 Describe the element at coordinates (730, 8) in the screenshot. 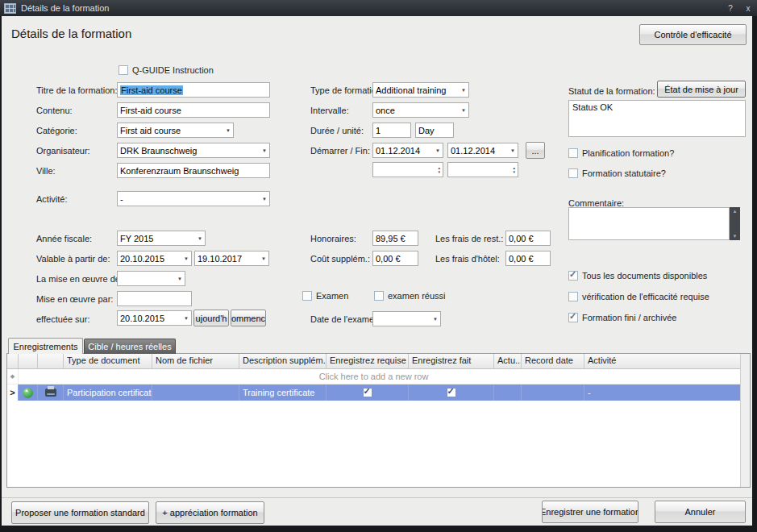

I see `help-button: ?` at that location.